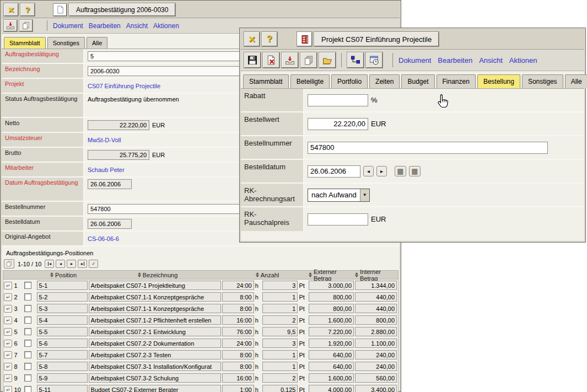 The image size is (587, 392). What do you see at coordinates (414, 171) in the screenshot?
I see `calendar-month-icon: ▦` at bounding box center [414, 171].